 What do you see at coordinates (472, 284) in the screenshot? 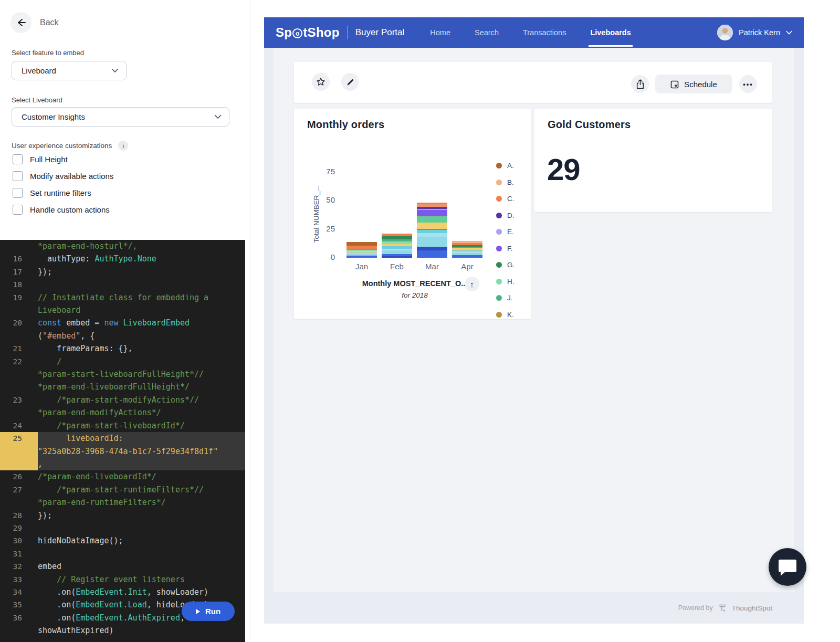
I see `drill-up-button: ↑` at bounding box center [472, 284].